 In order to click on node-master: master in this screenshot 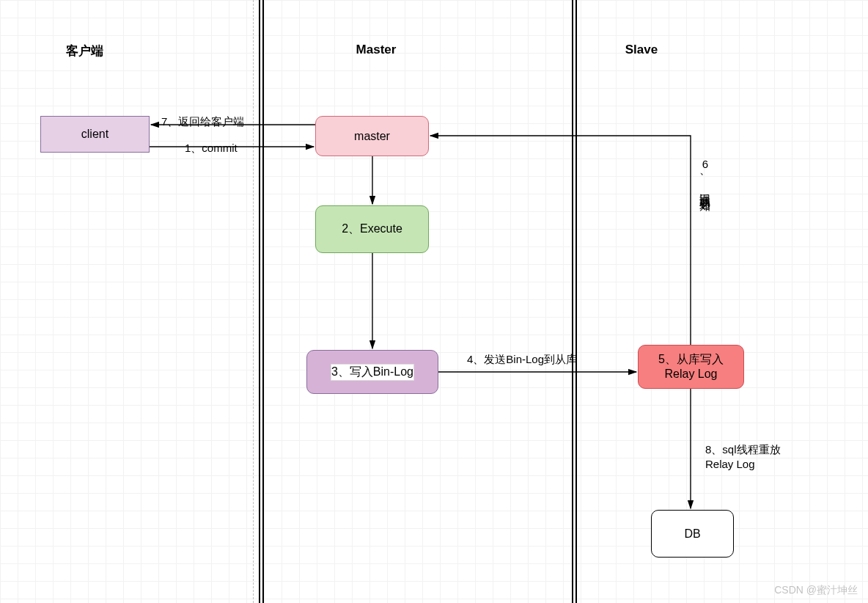, I will do `click(372, 136)`.